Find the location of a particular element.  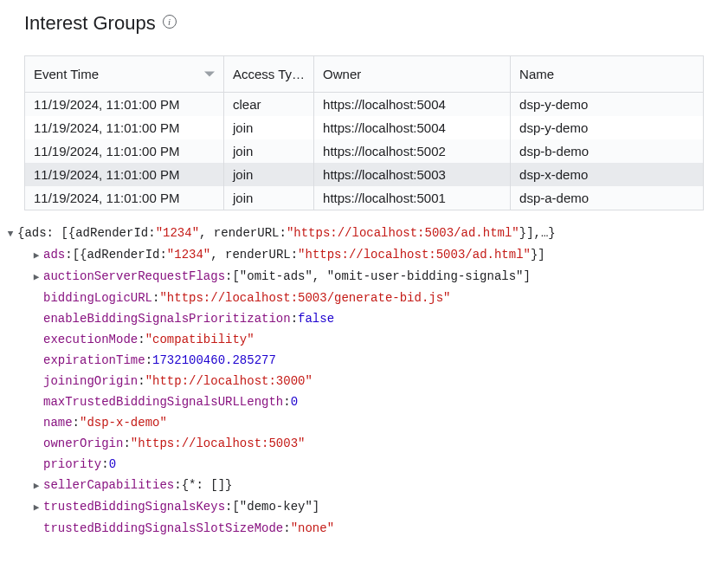

column-label: Name is located at coordinates (537, 74).